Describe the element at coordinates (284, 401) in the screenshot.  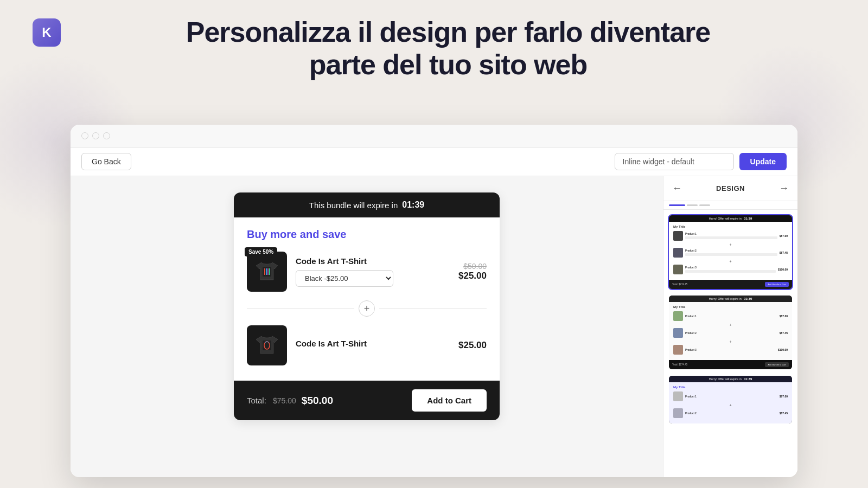
I see `total-original: $75.00` at that location.